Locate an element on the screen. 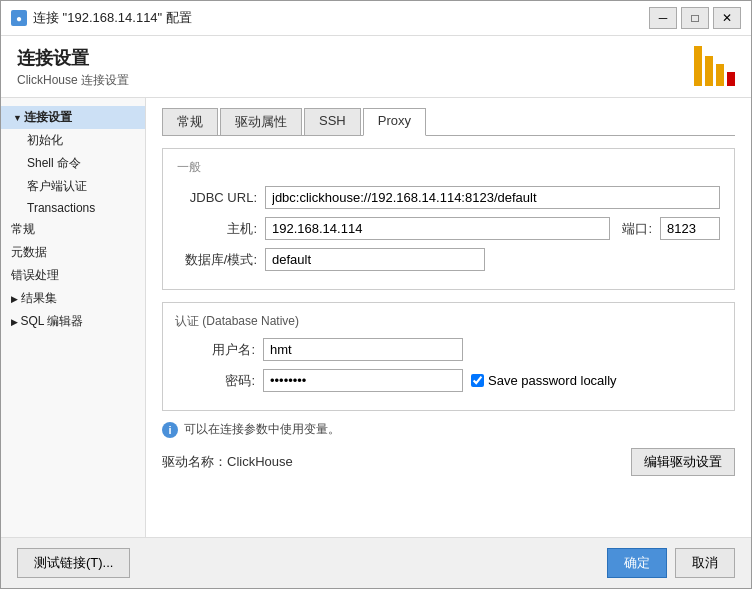 Image resolution: width=752 pixels, height=589 pixels. sidebar-label: 初始化 is located at coordinates (45, 140).